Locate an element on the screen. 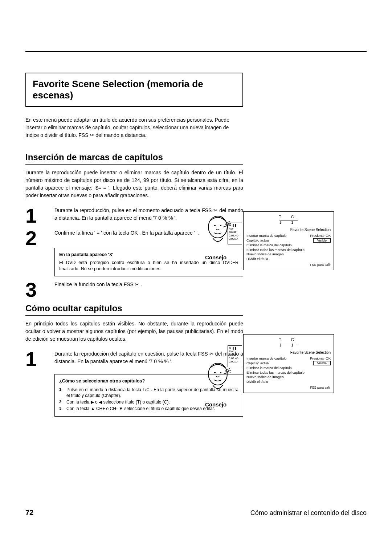 This screenshot has height=535, width=392. header-rule is located at coordinates (196, 52).